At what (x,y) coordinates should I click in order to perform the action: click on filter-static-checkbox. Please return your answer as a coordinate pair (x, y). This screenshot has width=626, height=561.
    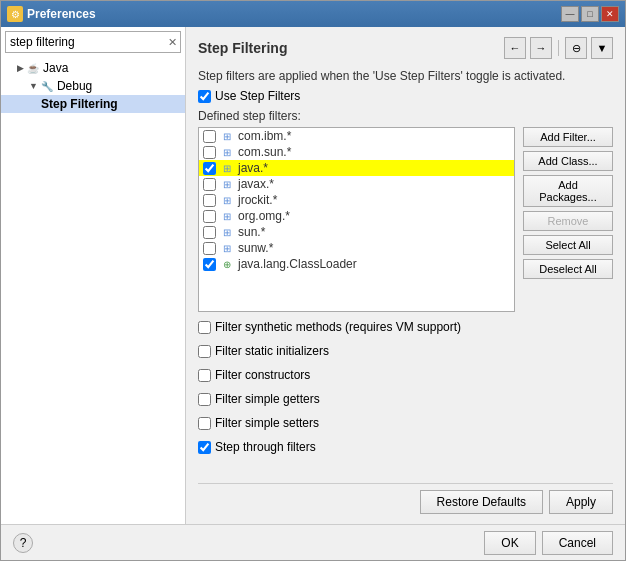
    Looking at the image, I should click on (204, 352).